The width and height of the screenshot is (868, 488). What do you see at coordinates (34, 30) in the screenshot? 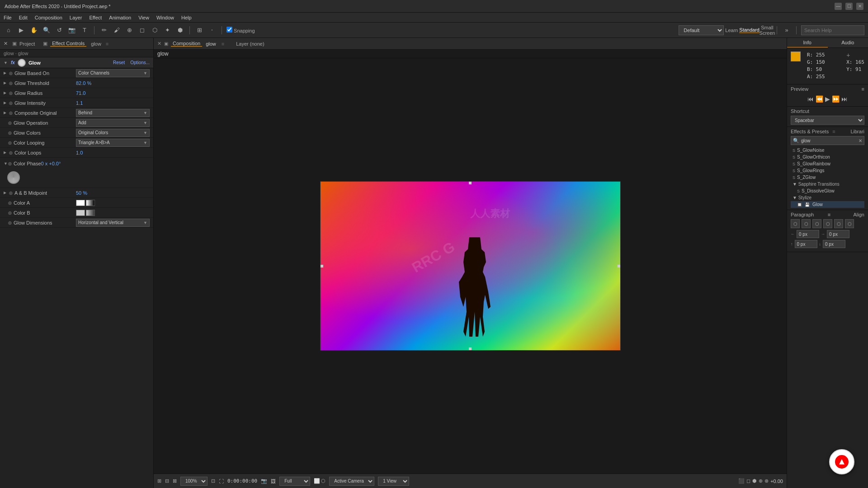
I see `hand-tool: ✋` at bounding box center [34, 30].